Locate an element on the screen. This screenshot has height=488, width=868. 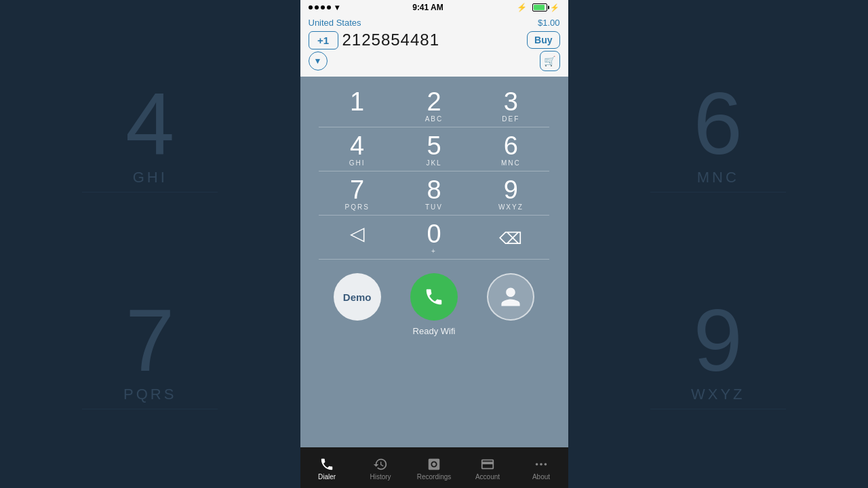
tab-recordings-label: Recordings is located at coordinates (434, 477).